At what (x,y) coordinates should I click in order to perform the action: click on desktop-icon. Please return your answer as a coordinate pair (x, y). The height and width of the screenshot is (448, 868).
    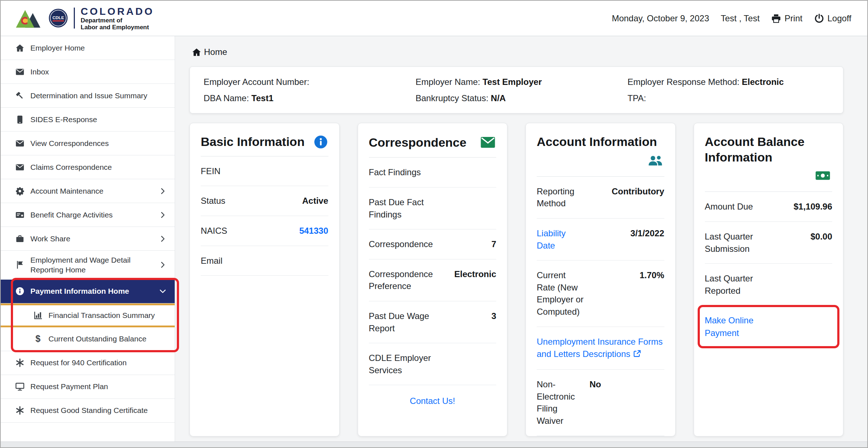
    Looking at the image, I should click on (20, 387).